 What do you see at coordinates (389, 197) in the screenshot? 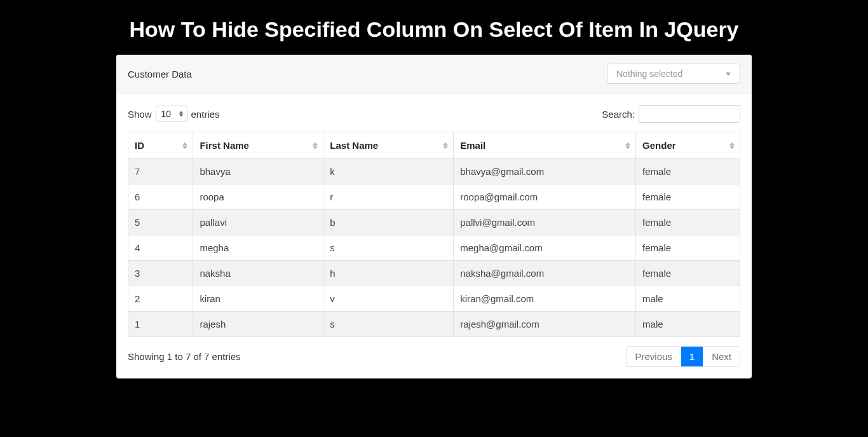
I see `cell-last: r` at bounding box center [389, 197].